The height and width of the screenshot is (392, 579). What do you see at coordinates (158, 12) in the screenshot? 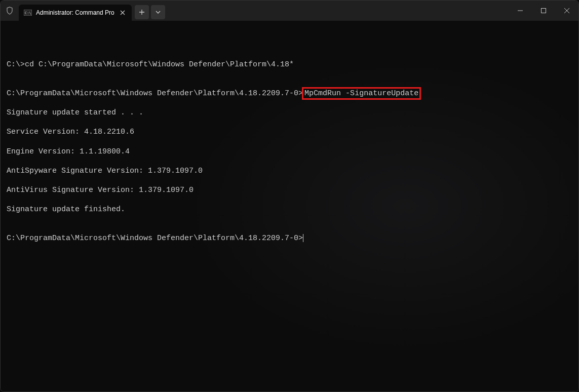
I see `tab-dropdown-button` at bounding box center [158, 12].